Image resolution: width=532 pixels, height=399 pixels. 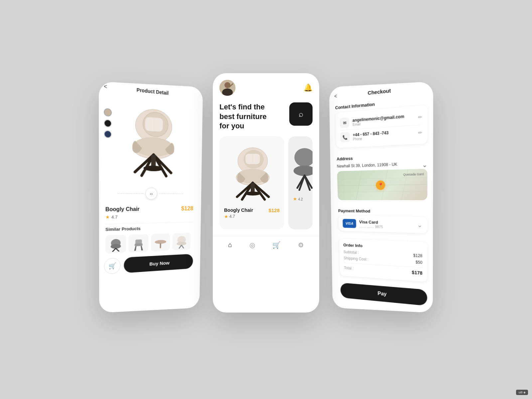 What do you see at coordinates (266, 86) in the screenshot?
I see `top-bar: 🔔` at bounding box center [266, 86].